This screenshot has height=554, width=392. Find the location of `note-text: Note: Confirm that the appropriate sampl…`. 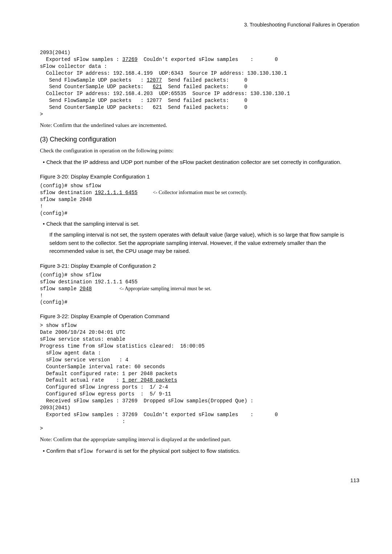

note-text: Note: Confirm that the appropriate sampl… is located at coordinates (200, 440).